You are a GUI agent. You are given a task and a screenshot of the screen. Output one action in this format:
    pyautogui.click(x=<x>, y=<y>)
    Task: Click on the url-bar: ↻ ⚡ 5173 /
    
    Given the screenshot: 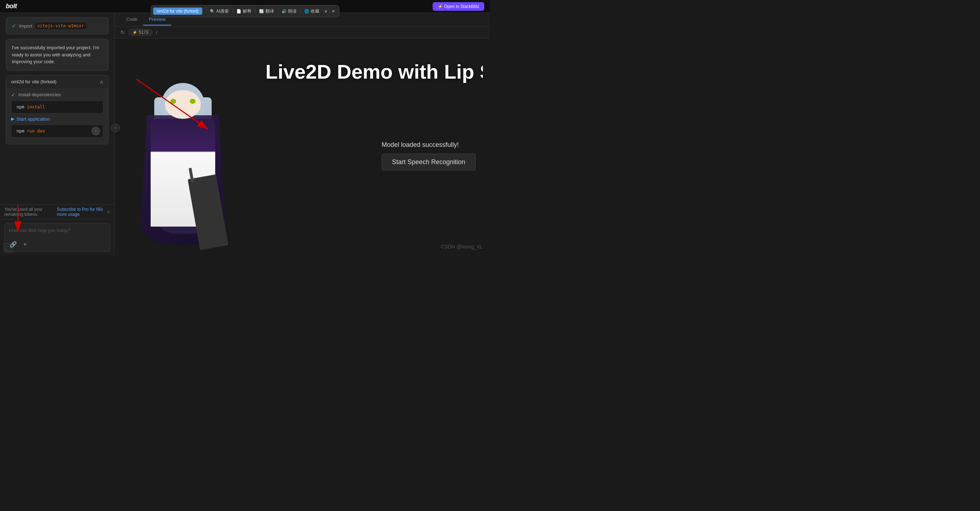 What is the action you would take?
    pyautogui.click(x=302, y=33)
    